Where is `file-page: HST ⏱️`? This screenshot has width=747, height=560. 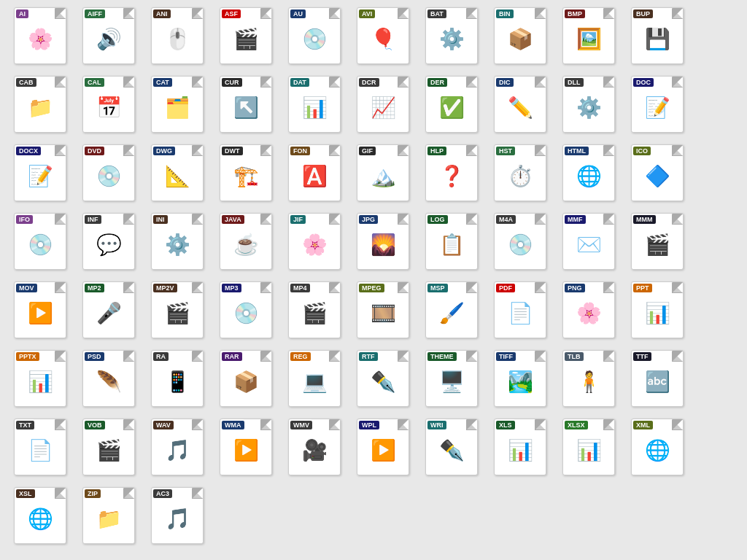
file-page: HST ⏱️ is located at coordinates (520, 173).